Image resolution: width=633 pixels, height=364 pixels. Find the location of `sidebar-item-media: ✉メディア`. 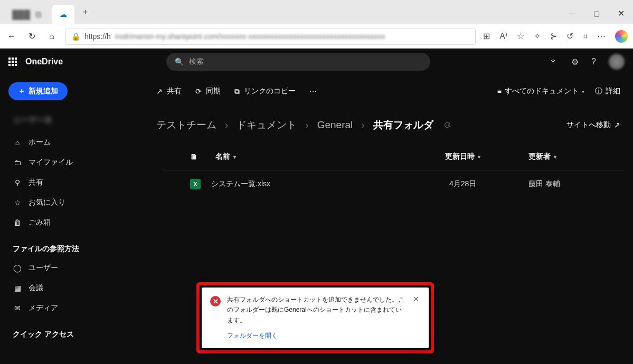

sidebar-item-media: ✉メディア is located at coordinates (77, 308).